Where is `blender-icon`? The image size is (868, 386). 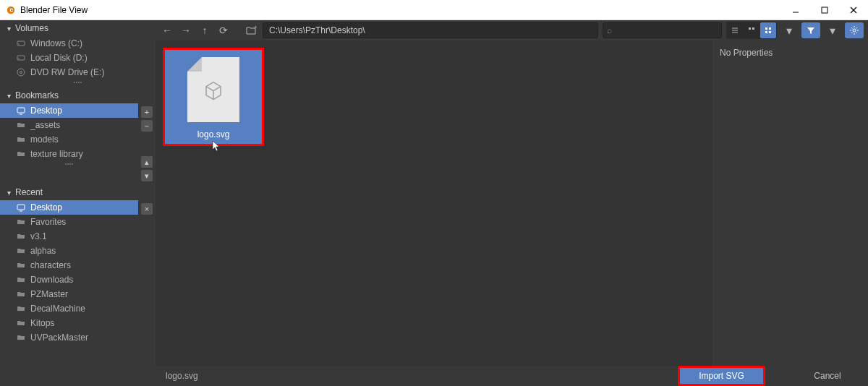
blender-icon is located at coordinates (11, 10).